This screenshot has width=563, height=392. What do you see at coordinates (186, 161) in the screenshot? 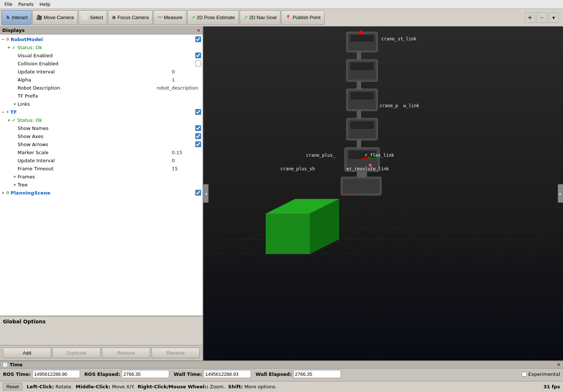
I see `tf-update-interval-value: 0` at bounding box center [186, 161].